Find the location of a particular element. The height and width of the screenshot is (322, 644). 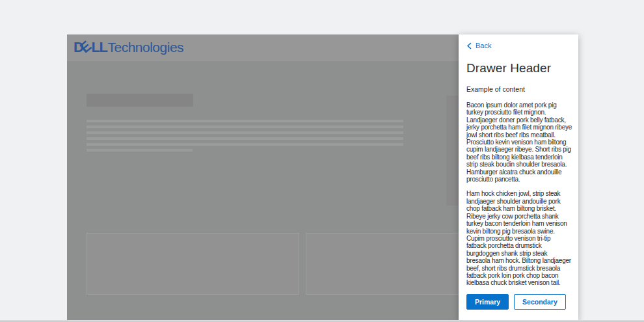

drawer-title: Drawer Header is located at coordinates (518, 68).